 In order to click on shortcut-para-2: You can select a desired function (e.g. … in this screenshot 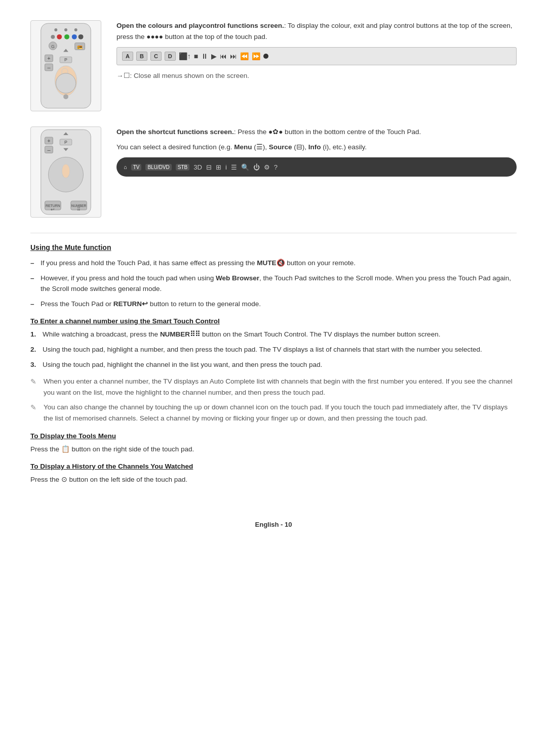, I will do `click(317, 147)`.